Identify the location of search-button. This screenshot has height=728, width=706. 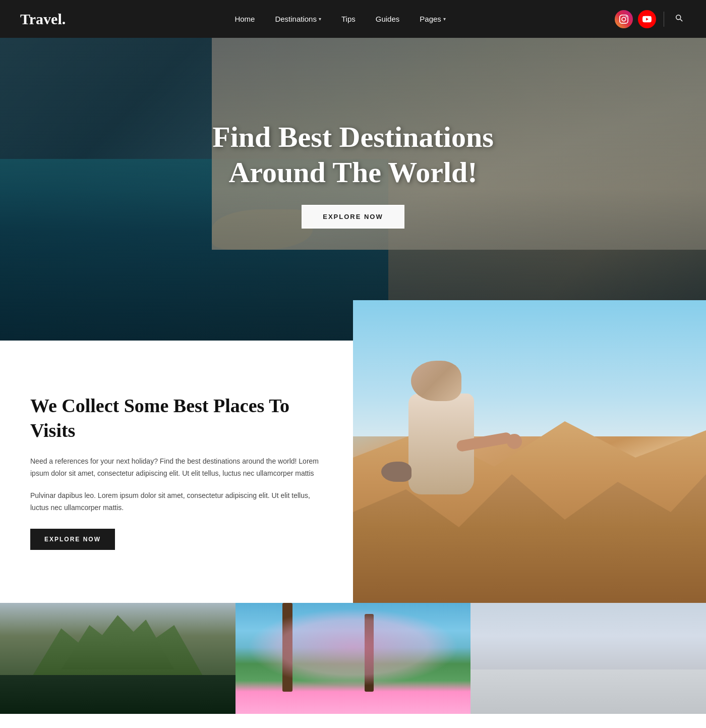
(679, 19).